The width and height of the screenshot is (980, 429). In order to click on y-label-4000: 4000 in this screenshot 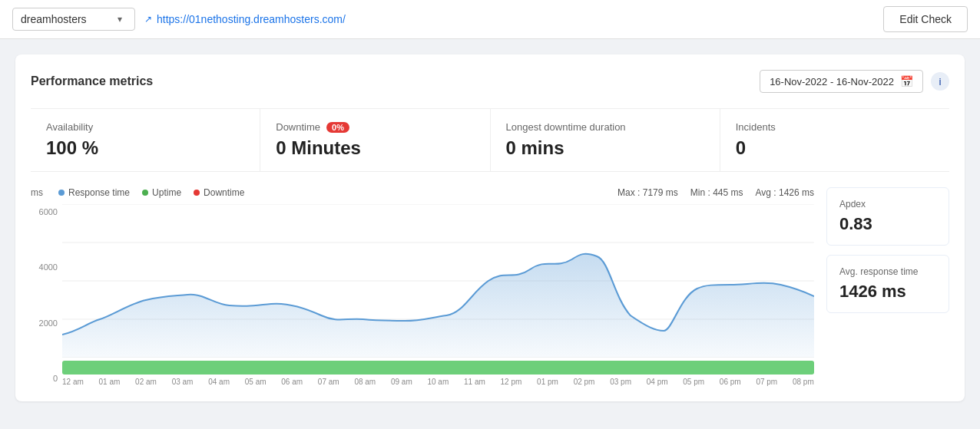, I will do `click(45, 267)`.